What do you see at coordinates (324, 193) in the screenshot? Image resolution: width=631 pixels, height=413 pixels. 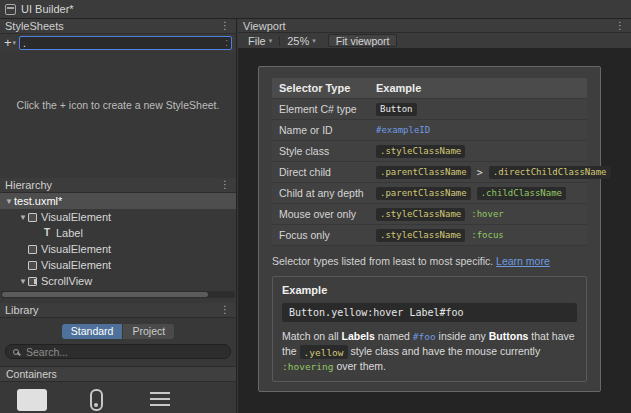 I see `selector-row-label: Child at any depth` at bounding box center [324, 193].